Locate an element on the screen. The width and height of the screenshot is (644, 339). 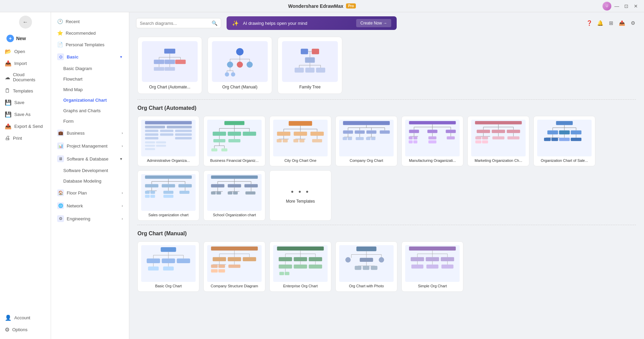
sidebar-item-saveas: 💾 Save As is located at coordinates (25, 114).